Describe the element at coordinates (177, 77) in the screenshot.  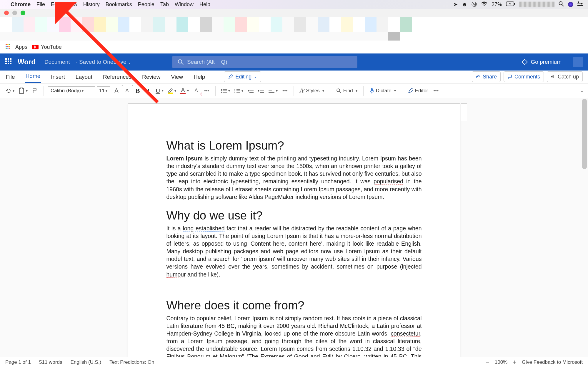
I see `tab-view: View` at that location.